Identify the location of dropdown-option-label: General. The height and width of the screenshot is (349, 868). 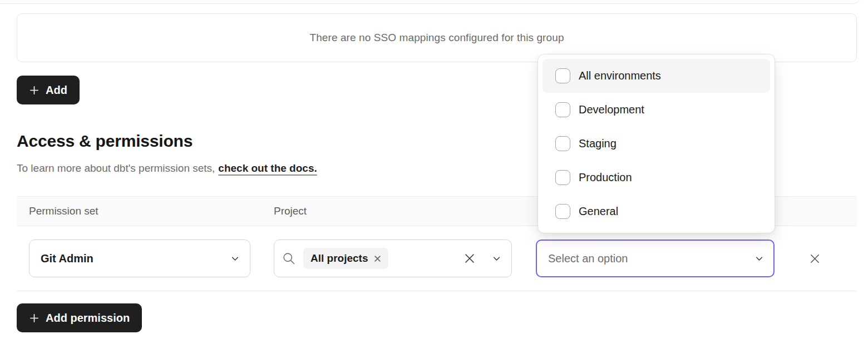
(599, 211).